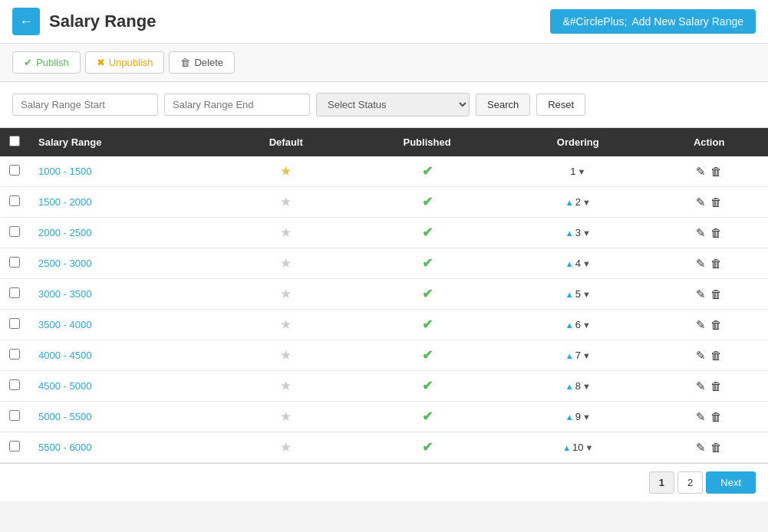 This screenshot has width=768, height=532. What do you see at coordinates (384, 202) in the screenshot?
I see `table-row: 1500 - 2000★✔▲2▼ ✎ 🗑` at bounding box center [384, 202].